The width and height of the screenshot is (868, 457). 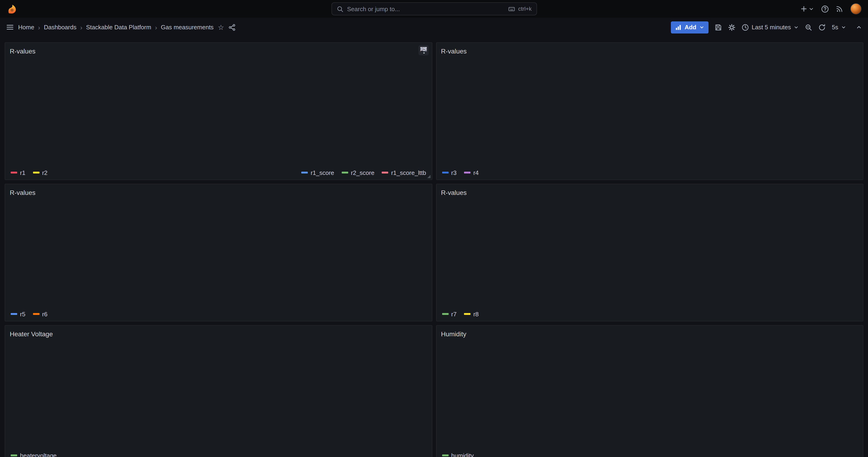 What do you see at coordinates (218, 253) in the screenshot?
I see `panel-3-r-values: R-values 02040608017:08:0017:08:3017:09:…` at bounding box center [218, 253].